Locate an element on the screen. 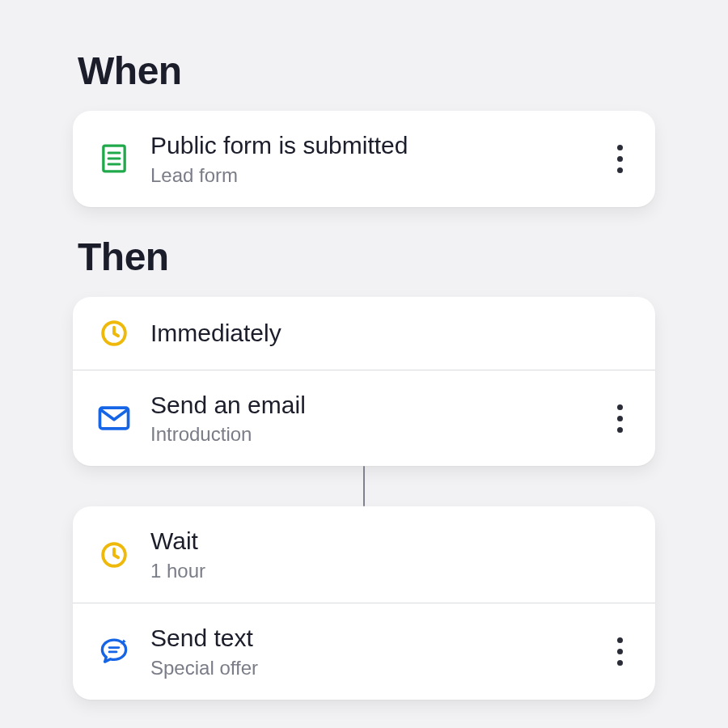  wait-body: Wait 1 hour is located at coordinates (391, 555).